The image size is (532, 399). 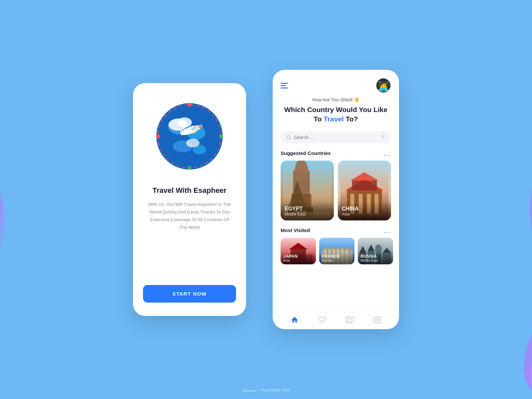 I want to click on greeting-text: How Are You Sherif 🤚, so click(x=336, y=100).